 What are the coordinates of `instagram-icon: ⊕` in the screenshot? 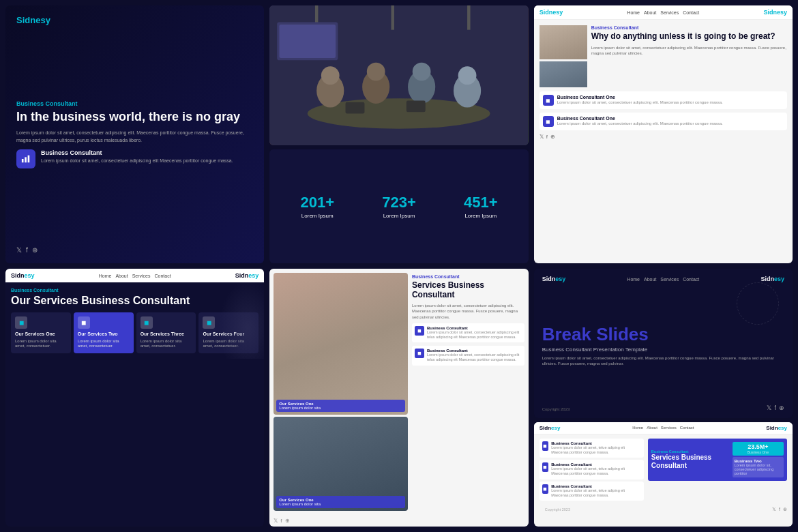 It's located at (35, 250).